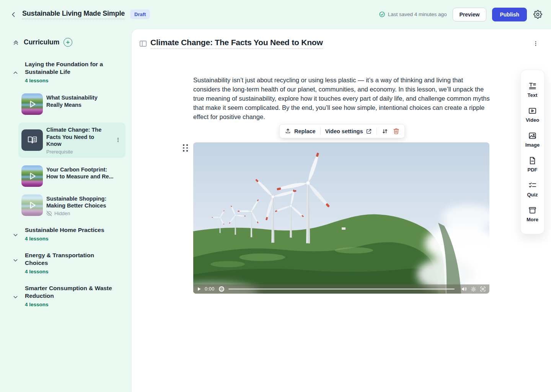  I want to click on insert-pdf-button: PDF, so click(533, 165).